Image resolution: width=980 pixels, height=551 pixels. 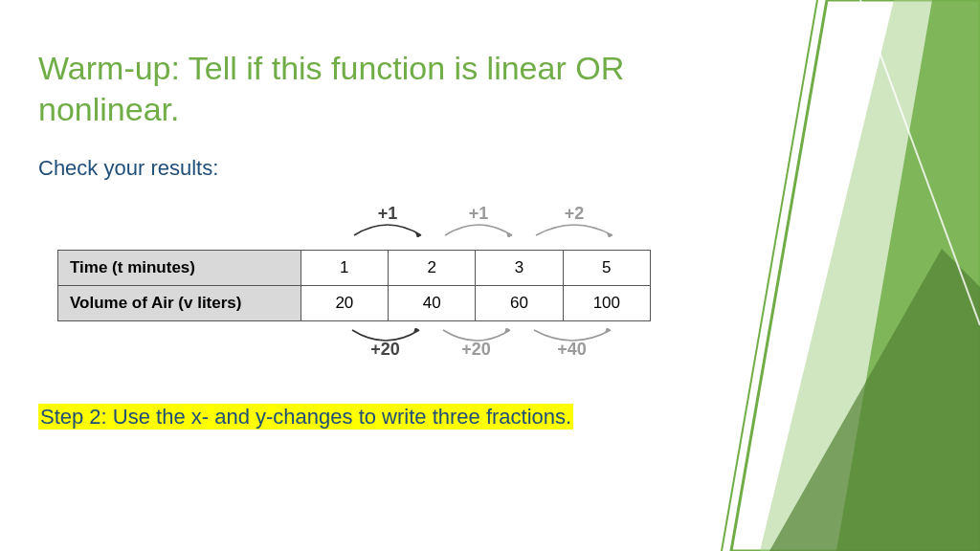 What do you see at coordinates (383, 417) in the screenshot?
I see `step-2-instruction: Step 2: Use the x- and y-changes to writ…` at bounding box center [383, 417].